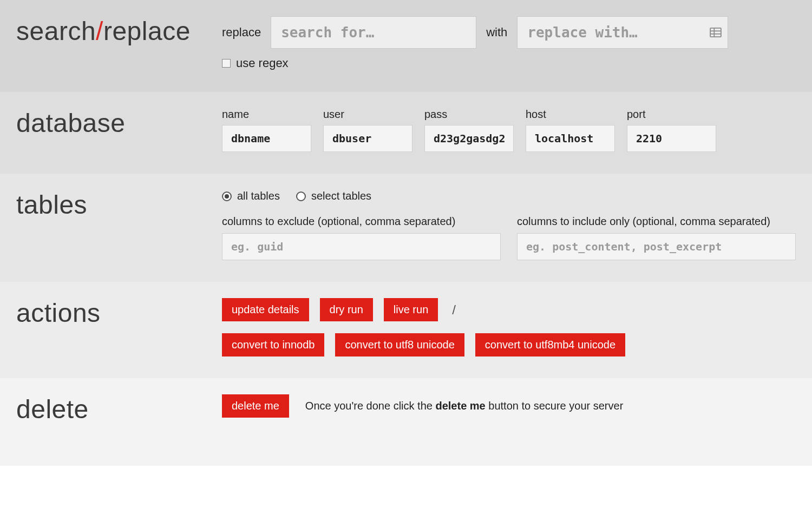 This screenshot has height=515, width=812. I want to click on include-columns-input, so click(656, 247).